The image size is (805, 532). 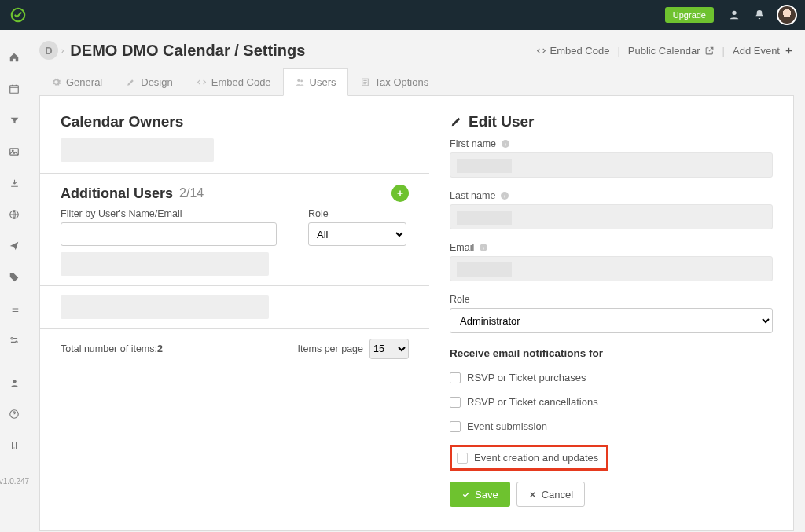 I want to click on tab-tax-options: Tax Options, so click(x=395, y=82).